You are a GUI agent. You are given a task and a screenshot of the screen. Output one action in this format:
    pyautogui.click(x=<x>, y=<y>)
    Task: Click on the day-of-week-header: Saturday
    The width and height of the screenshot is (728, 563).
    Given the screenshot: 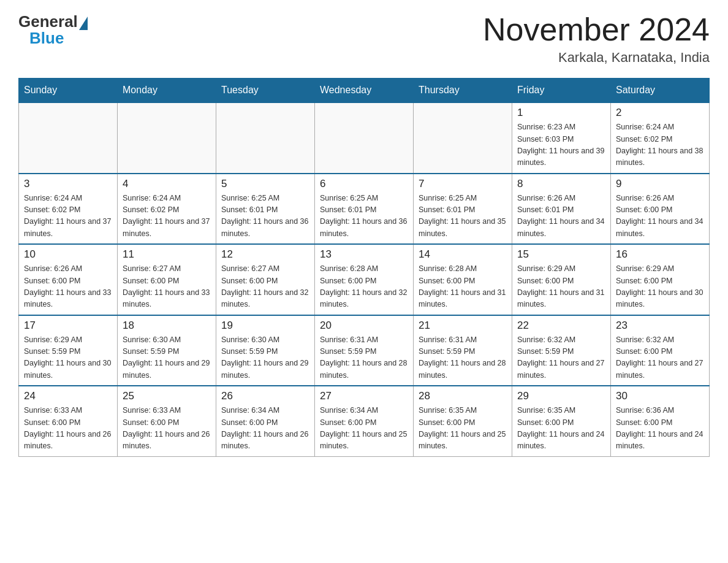 What is the action you would take?
    pyautogui.click(x=661, y=91)
    